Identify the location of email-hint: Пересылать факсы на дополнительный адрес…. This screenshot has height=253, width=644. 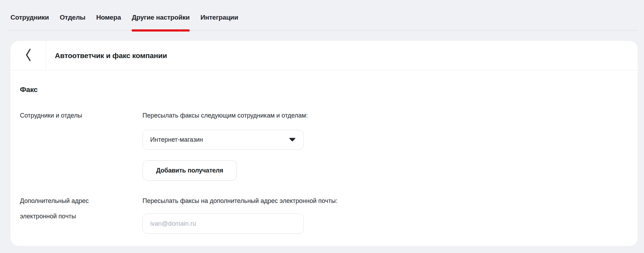
(385, 201).